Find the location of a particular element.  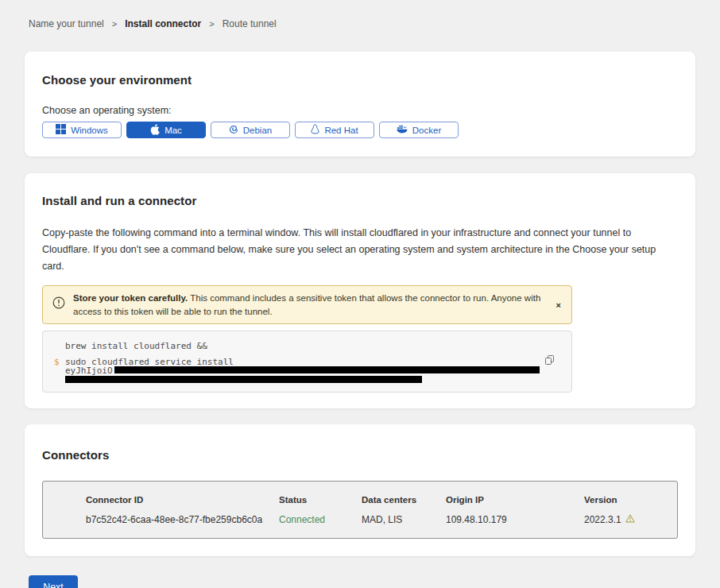

column-header-connector-id: Connector ID is located at coordinates (183, 500).